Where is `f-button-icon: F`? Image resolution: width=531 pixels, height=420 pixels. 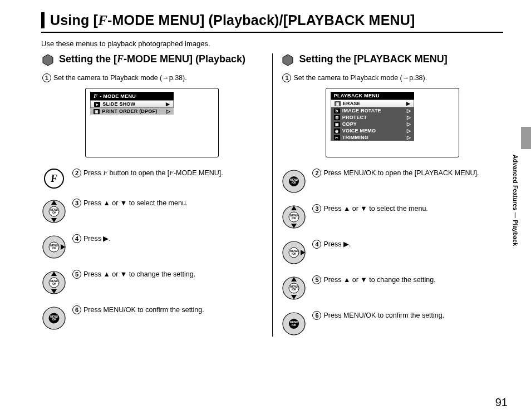
f-button-icon: F is located at coordinates (54, 179).